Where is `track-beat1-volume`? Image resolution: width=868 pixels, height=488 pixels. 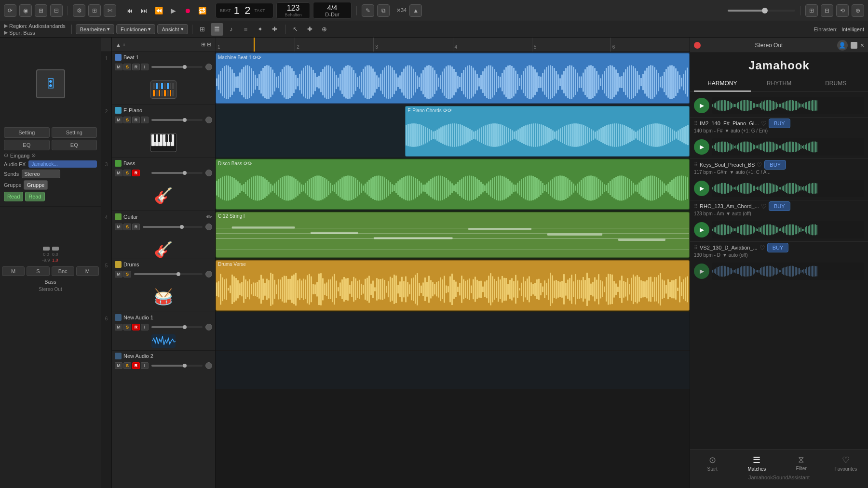
track-beat1-volume is located at coordinates (177, 67).